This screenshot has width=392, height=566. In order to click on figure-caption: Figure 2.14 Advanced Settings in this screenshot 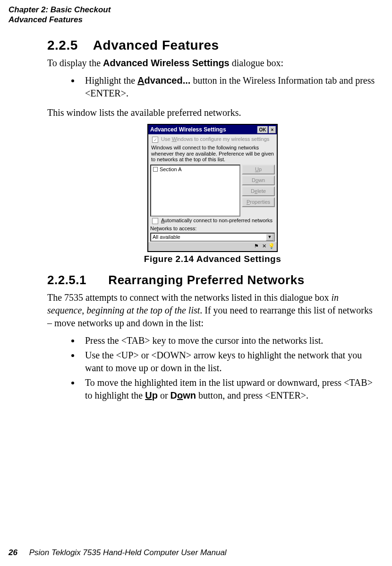, I will do `click(213, 259)`.